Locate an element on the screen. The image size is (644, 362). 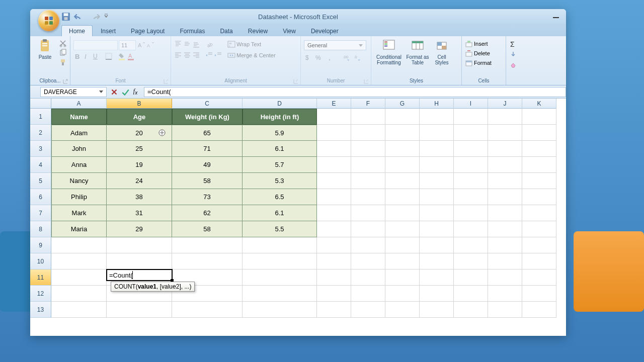
name-box: DAVERAGE is located at coordinates (73, 92).